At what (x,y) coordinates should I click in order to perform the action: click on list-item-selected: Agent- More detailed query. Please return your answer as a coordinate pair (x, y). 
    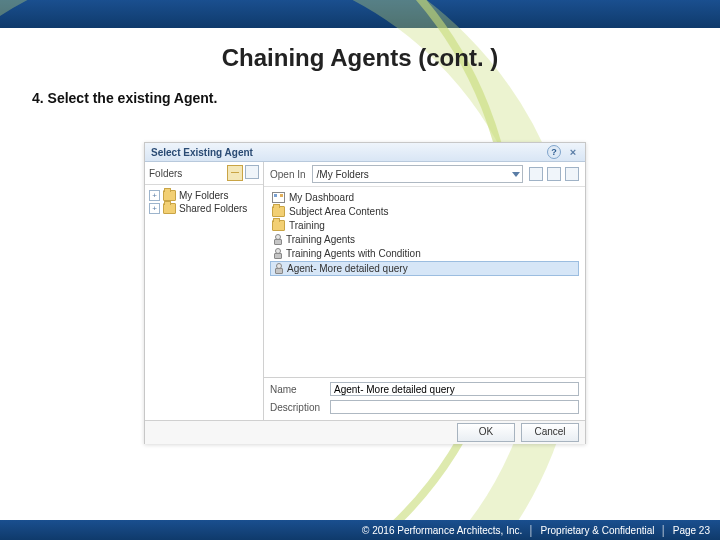
    Looking at the image, I should click on (424, 268).